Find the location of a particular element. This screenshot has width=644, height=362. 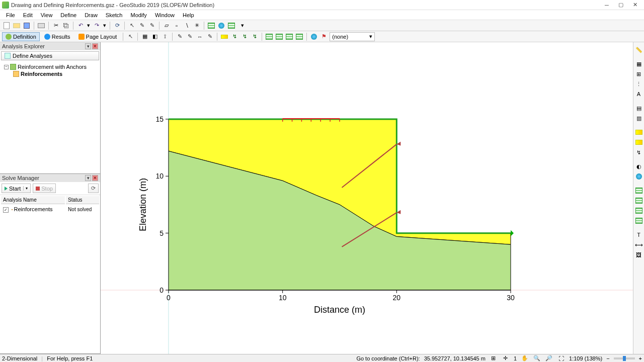

col-status: Status is located at coordinates (83, 200).